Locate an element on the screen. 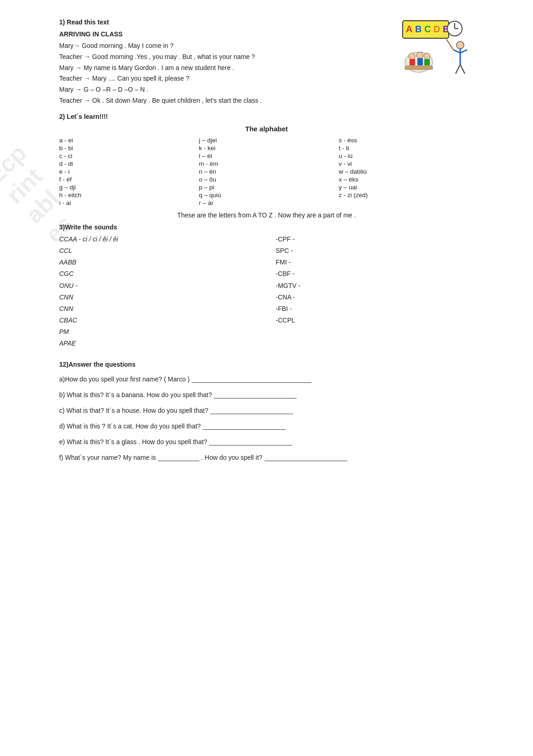  svg-text: D is located at coordinates (437, 29).